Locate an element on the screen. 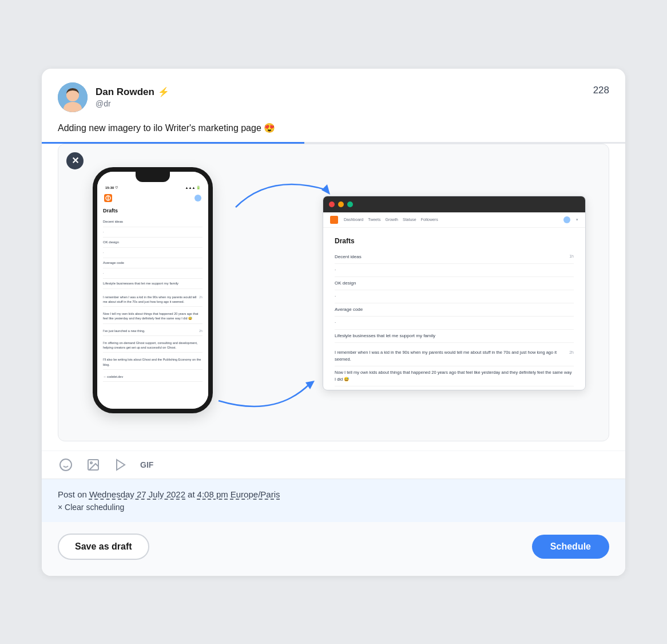 The image size is (667, 644). schedule-button: Schedule is located at coordinates (571, 547).